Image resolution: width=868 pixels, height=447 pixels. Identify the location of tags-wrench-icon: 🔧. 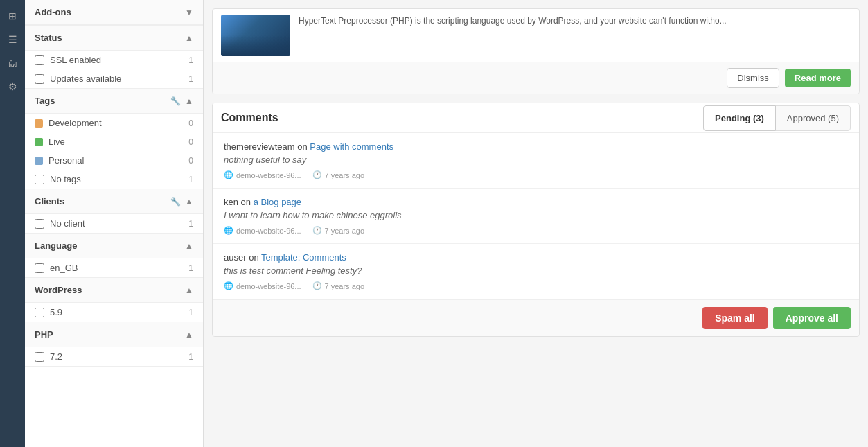
(176, 101).